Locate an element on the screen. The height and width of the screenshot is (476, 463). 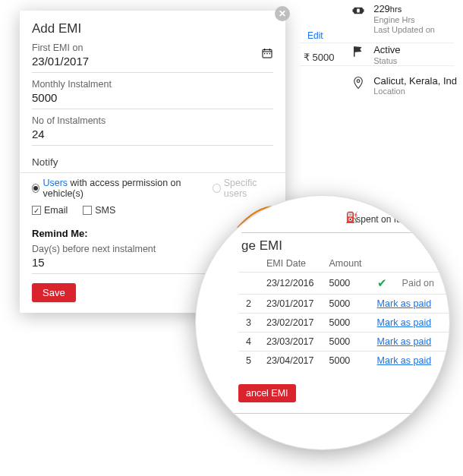
save-button: Save is located at coordinates (54, 293).